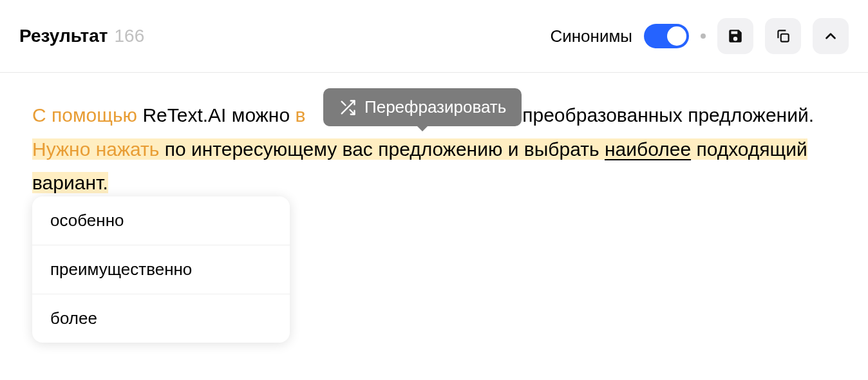 The width and height of the screenshot is (868, 380). I want to click on result-label: Результат, so click(64, 36).